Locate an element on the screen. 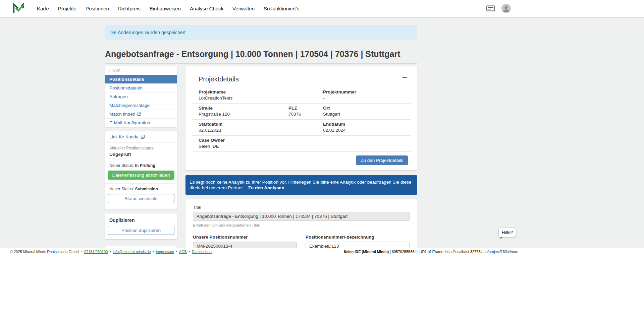 This screenshot has width=644, height=316. footer-session-info: Selen IDE (Mineral Minds) | 69576255536d… is located at coordinates (431, 252).